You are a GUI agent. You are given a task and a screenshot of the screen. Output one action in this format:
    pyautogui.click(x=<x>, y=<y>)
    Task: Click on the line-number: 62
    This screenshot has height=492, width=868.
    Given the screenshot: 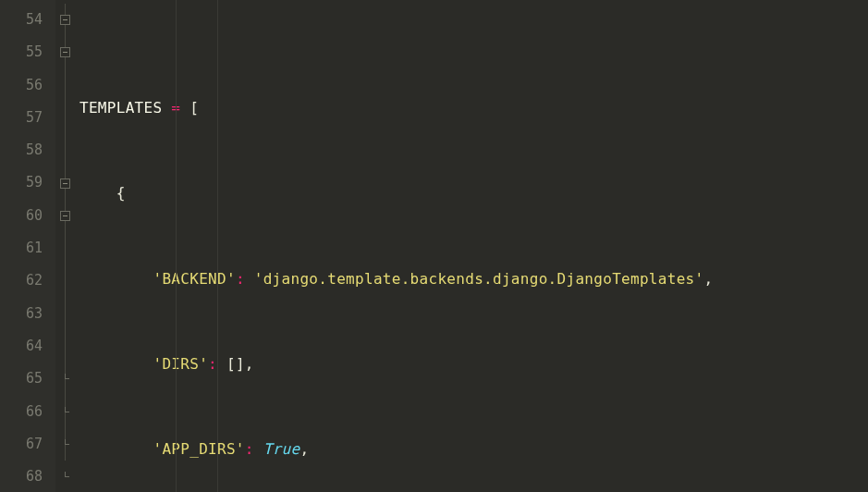 What is the action you would take?
    pyautogui.click(x=28, y=281)
    